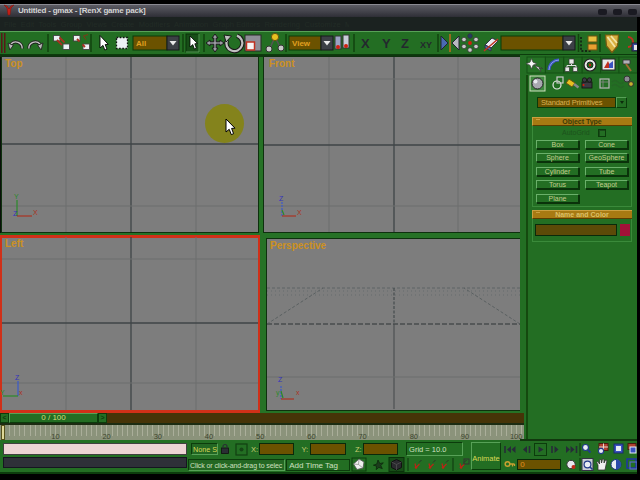 The image size is (640, 480). What do you see at coordinates (254, 450) in the screenshot?
I see `svg-text: X:` at bounding box center [254, 450].